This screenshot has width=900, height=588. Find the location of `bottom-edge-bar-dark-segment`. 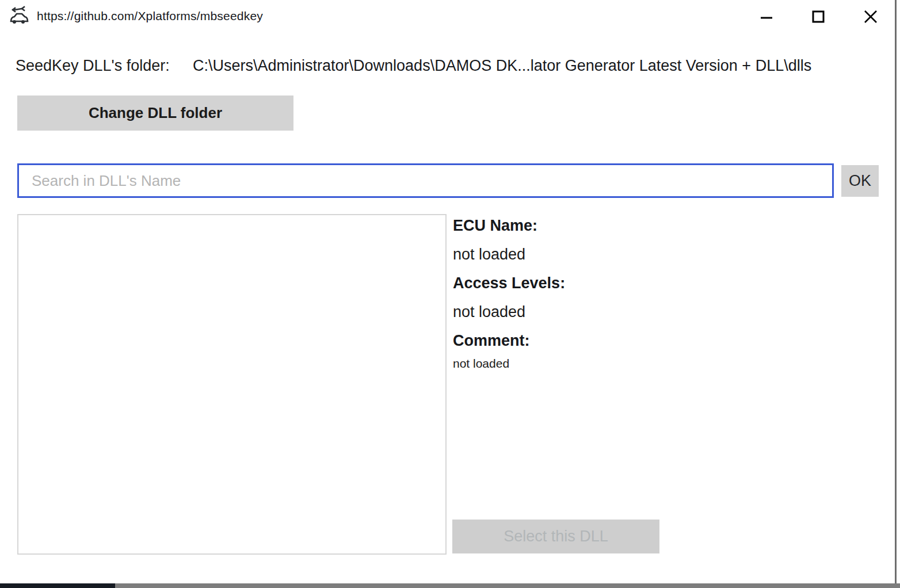

bottom-edge-bar-dark-segment is located at coordinates (58, 586).